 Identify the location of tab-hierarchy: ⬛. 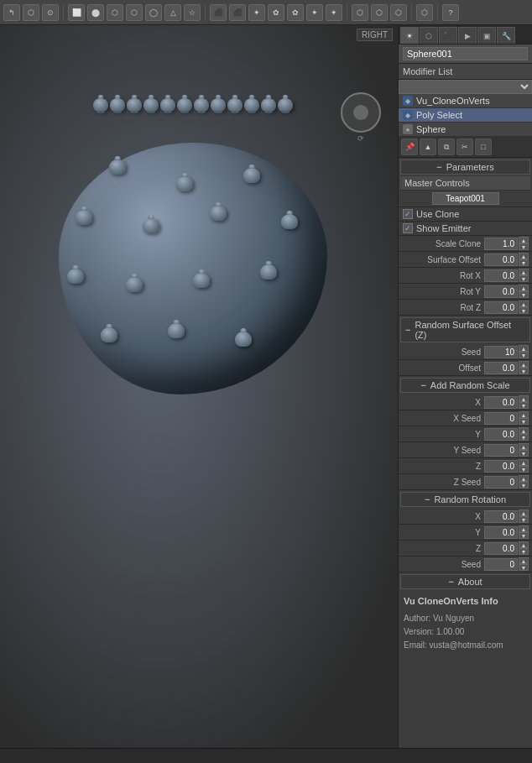
(448, 35).